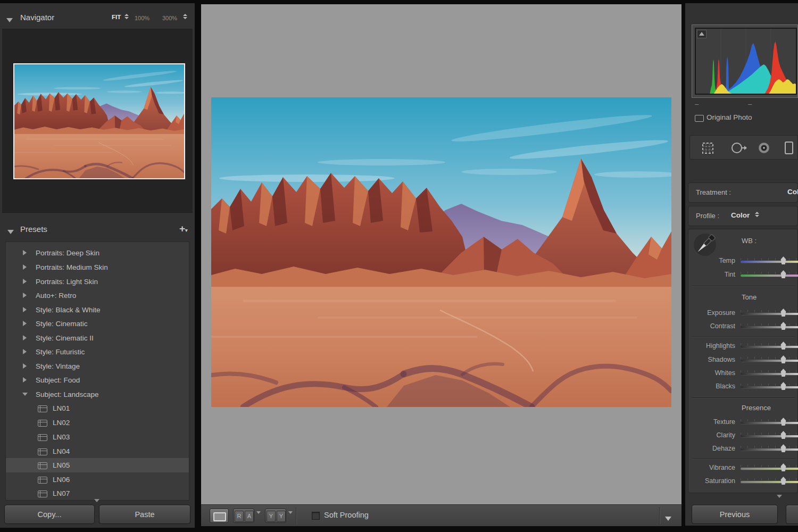 The image size is (798, 532). Describe the element at coordinates (11, 231) in the screenshot. I see `presets-collapse-icon` at that location.